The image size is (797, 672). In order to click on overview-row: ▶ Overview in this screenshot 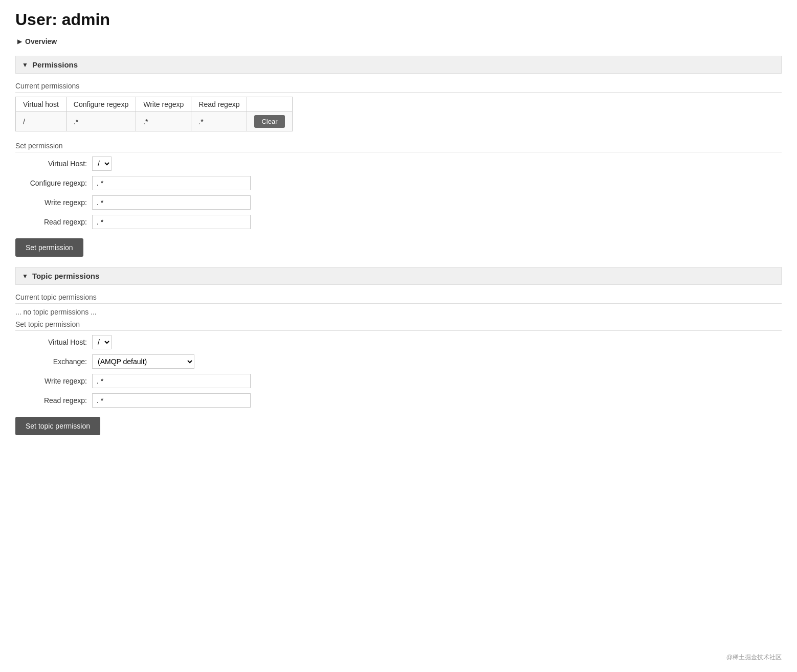, I will do `click(398, 41)`.